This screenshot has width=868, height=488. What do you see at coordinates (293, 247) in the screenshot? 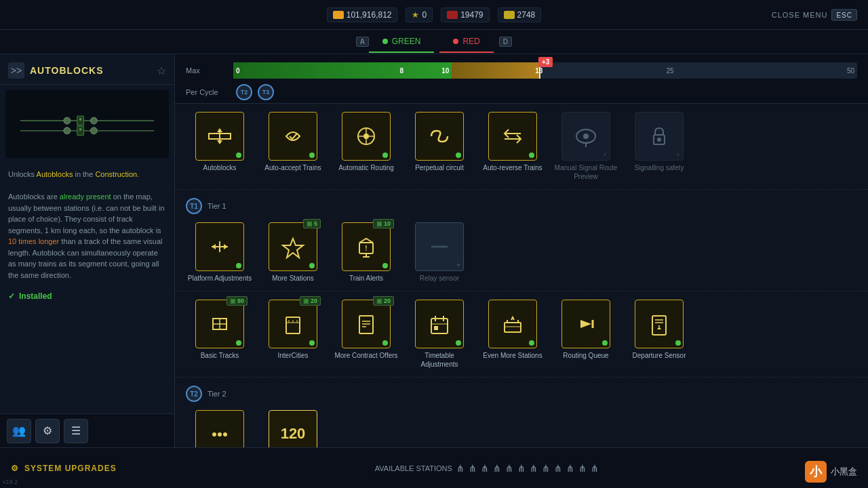
I see `tech-more-stations-icon: ▣ 5` at bounding box center [293, 247].